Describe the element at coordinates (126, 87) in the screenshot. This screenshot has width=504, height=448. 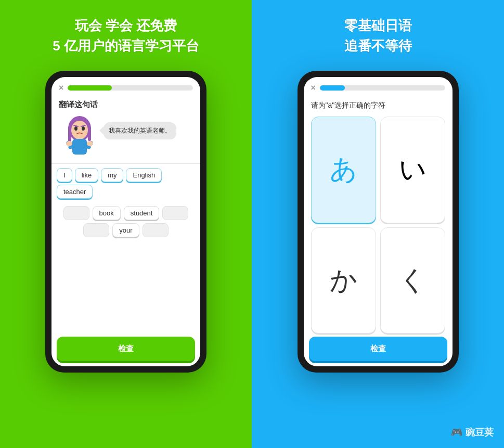
I see `screen-header-left: ×` at that location.